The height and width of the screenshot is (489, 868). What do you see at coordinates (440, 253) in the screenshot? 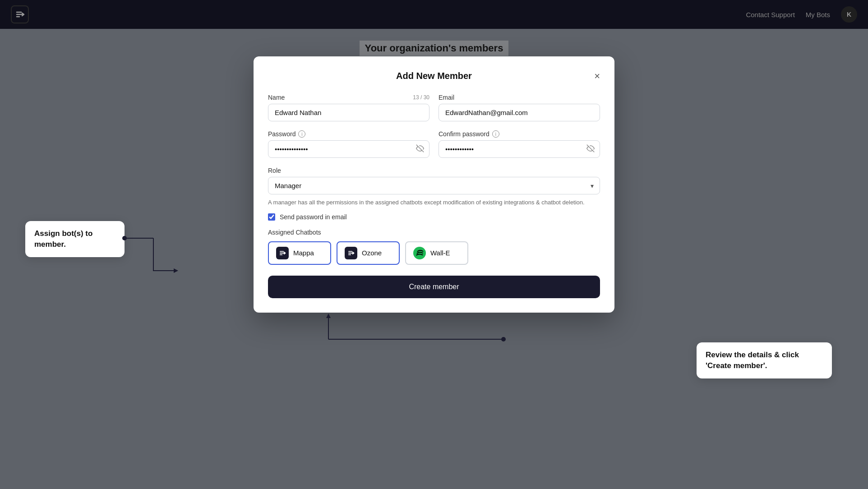
I see `wall-e-label: Wall-E` at bounding box center [440, 253].